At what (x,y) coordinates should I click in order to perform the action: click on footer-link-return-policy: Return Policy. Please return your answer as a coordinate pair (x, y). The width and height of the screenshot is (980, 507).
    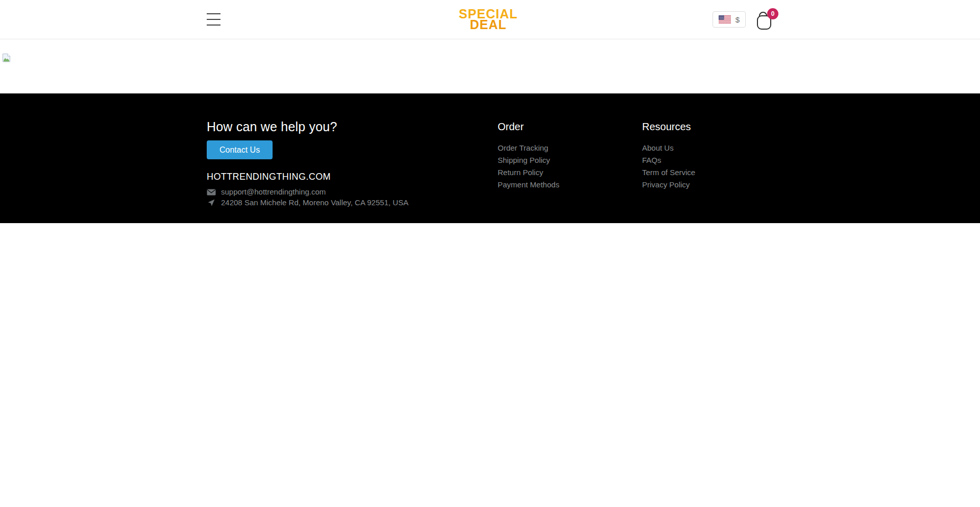
    Looking at the image, I should click on (521, 173).